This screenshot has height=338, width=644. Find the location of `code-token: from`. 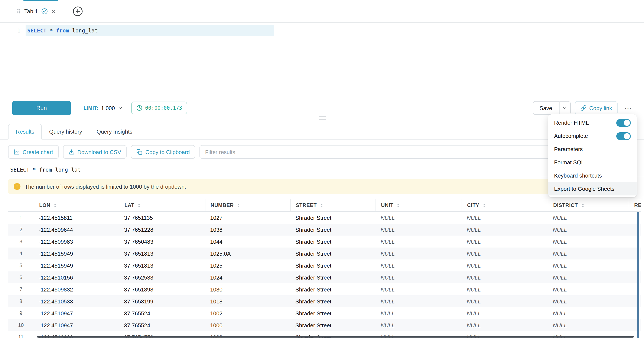

code-token: from is located at coordinates (62, 31).